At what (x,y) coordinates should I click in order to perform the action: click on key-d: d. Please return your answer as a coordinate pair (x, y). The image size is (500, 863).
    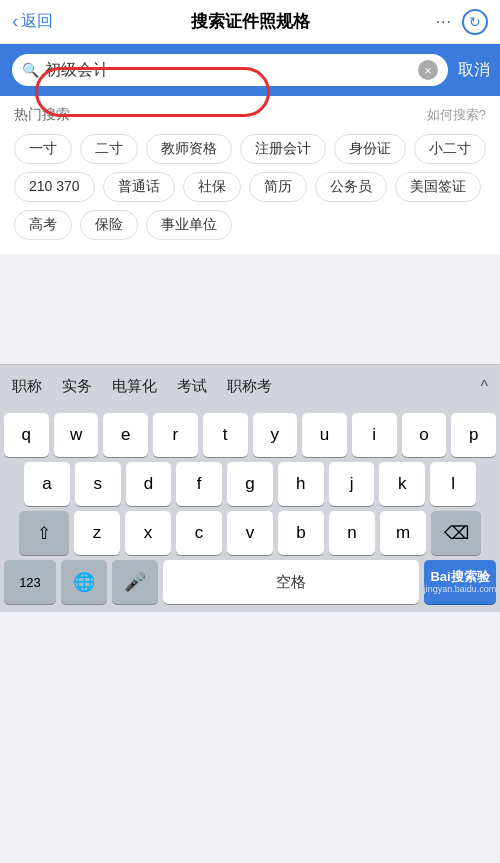
    Looking at the image, I should click on (149, 484).